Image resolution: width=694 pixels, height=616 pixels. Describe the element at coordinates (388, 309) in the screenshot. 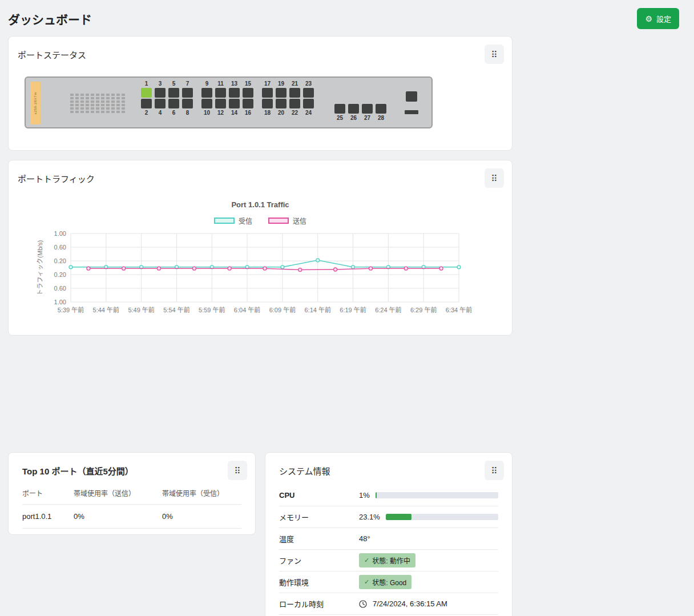

I see `svg-text: 6:24 午前` at that location.